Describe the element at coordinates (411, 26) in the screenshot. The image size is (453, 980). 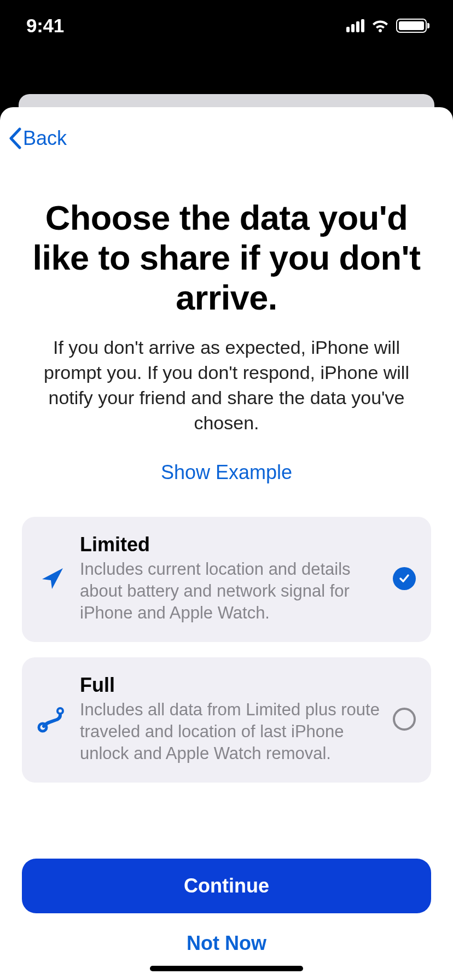
I see `battery-icon` at that location.